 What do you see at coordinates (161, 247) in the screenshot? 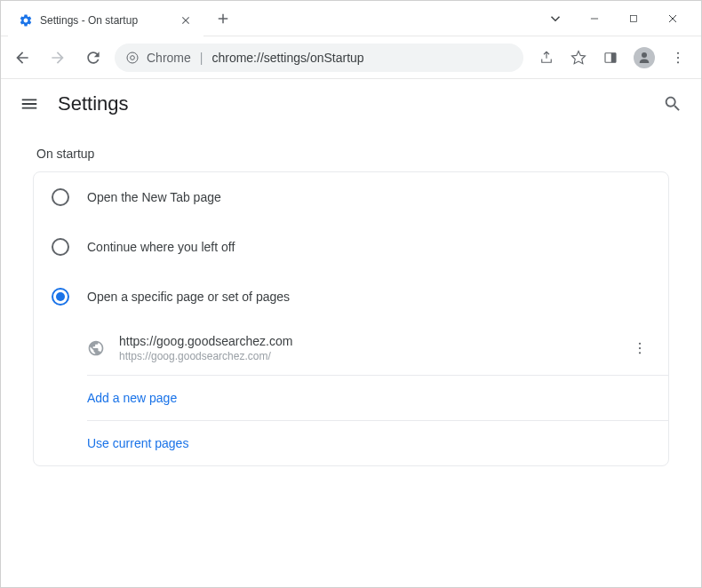
I see `option-label: Continue where you left off` at bounding box center [161, 247].